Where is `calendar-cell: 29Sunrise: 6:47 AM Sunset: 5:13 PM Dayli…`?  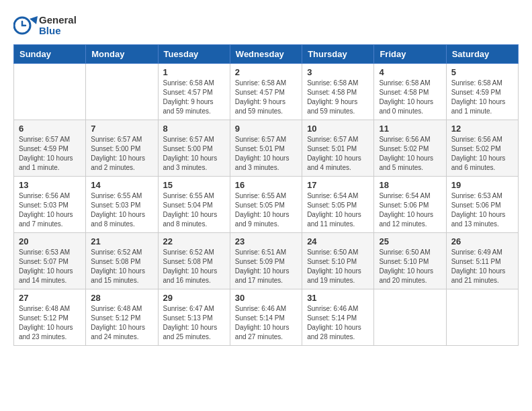
calendar-cell: 29Sunrise: 6:47 AM Sunset: 5:13 PM Dayli… is located at coordinates (193, 318).